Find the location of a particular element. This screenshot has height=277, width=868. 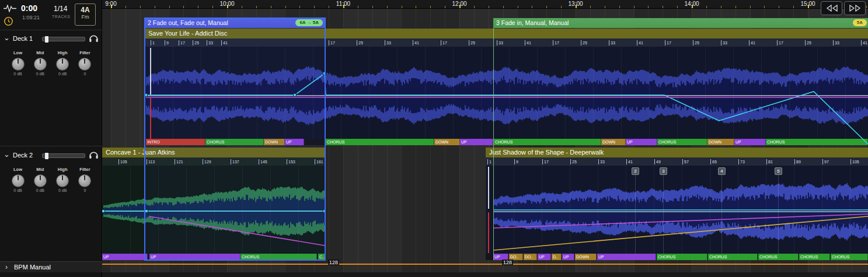

track-title-bar: Save Your Life - Addict Disc is located at coordinates (507, 34).